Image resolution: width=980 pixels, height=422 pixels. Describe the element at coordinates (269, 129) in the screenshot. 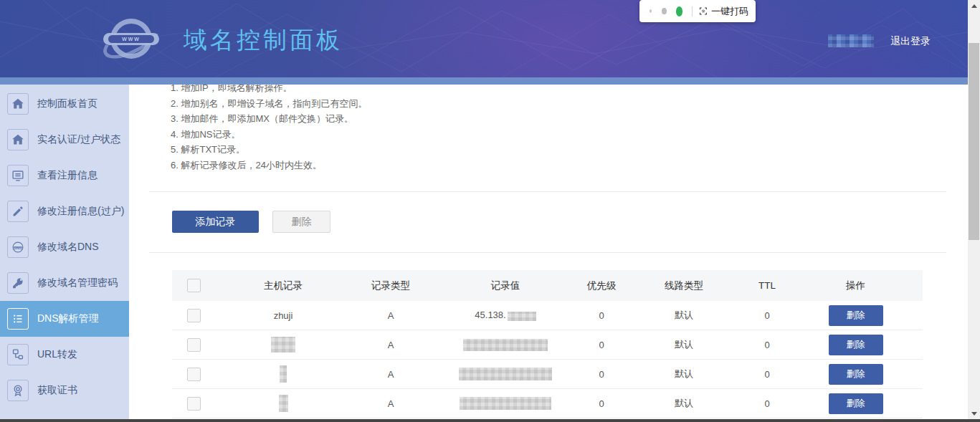

I see `instructions-list: 1. 增加IP，即域名解析操作。2. 增加别名，即增设子域名，指向到已有空间。3…` at that location.